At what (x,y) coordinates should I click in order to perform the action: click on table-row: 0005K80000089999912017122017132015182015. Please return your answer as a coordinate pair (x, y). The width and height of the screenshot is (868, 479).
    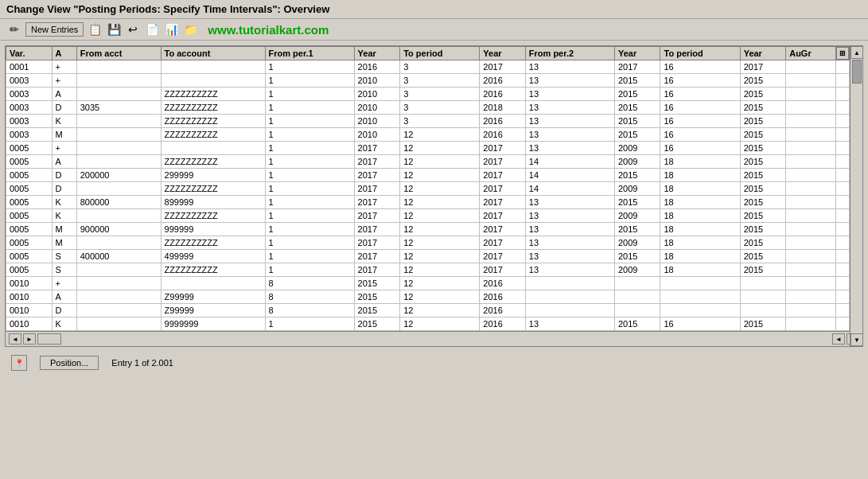
    Looking at the image, I should click on (428, 202).